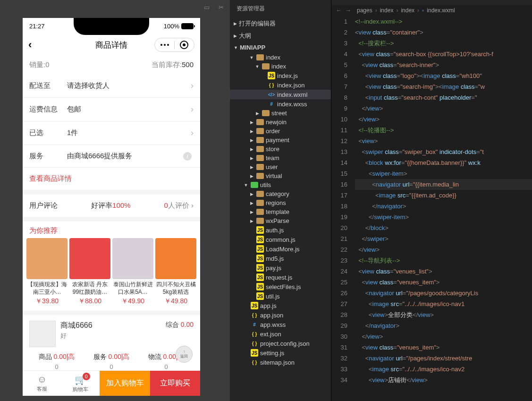 This screenshot has height=401, width=532. I want to click on tree-item: ▼utils, so click(280, 185).